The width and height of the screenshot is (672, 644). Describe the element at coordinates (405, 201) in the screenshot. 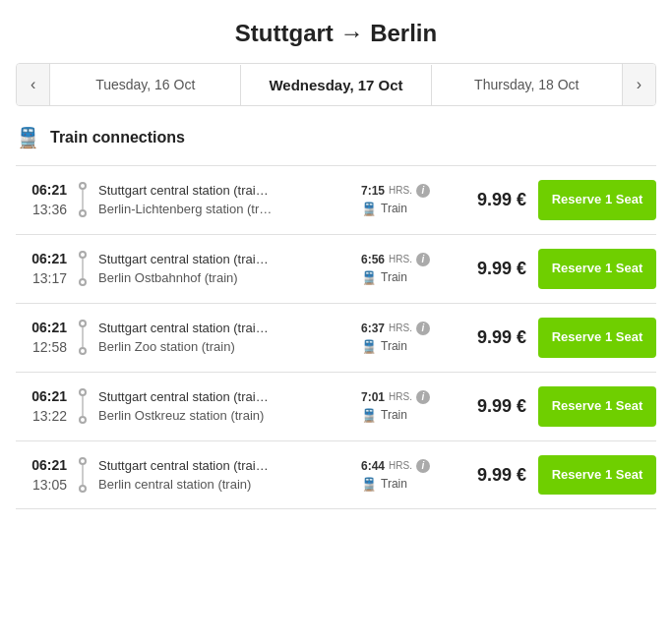

I see `duration-col-0: 7:15 HRS. i 🚆 Train` at that location.